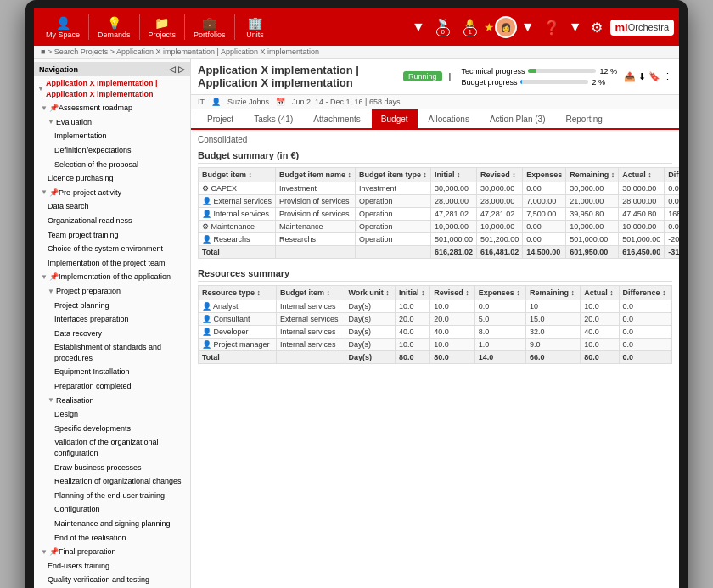 Image resolution: width=713 pixels, height=588 pixels. I want to click on tree-item-evaluation: ▼ Evaluation, so click(112, 122).